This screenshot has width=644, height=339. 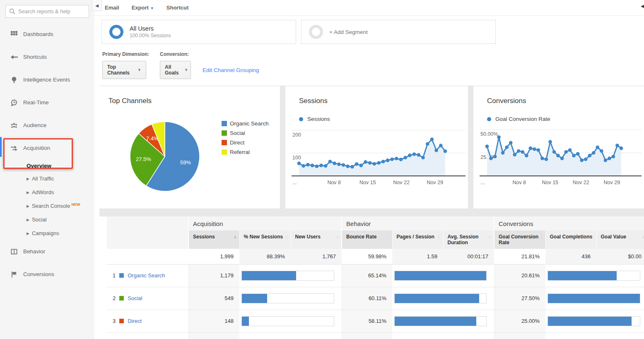 What do you see at coordinates (316, 240) in the screenshot?
I see `column-header-new-users: New Users↓` at bounding box center [316, 240].